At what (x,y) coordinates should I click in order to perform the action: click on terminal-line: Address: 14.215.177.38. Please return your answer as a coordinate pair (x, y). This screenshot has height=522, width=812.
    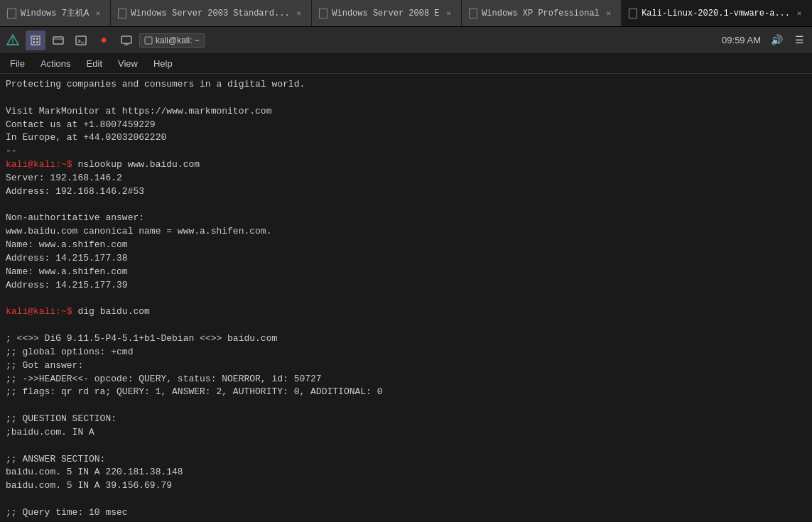
    Looking at the image, I should click on (406, 259).